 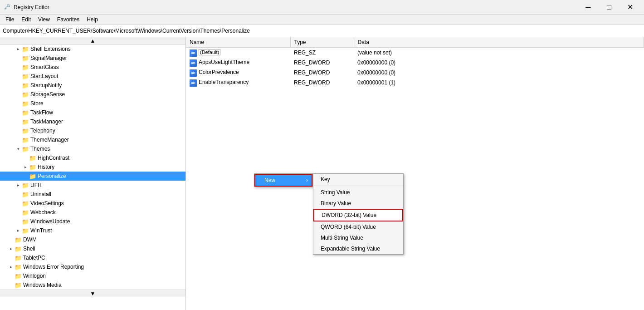 What do you see at coordinates (93, 267) in the screenshot?
I see `tree-item-windows-error-reporting: ▸📁Windows Error Reporting` at bounding box center [93, 267].